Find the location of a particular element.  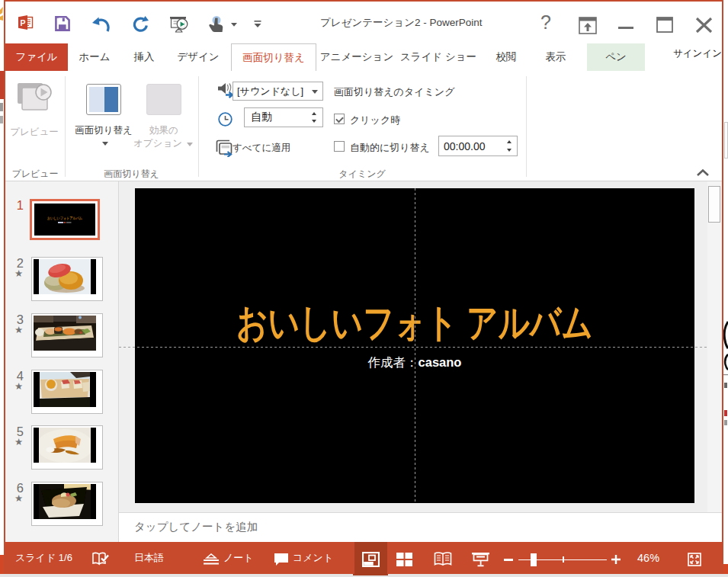

normal-view-icon is located at coordinates (370, 559).